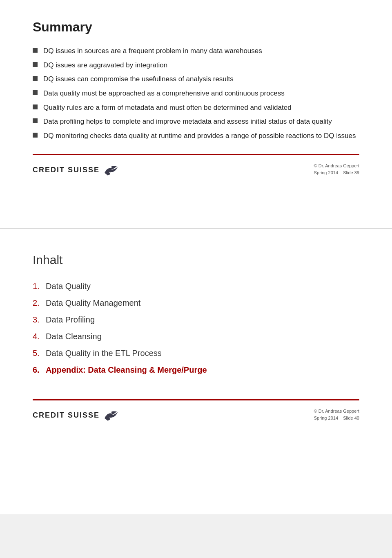  Describe the element at coordinates (70, 320) in the screenshot. I see `toc-label-3: Data Profiling` at that location.